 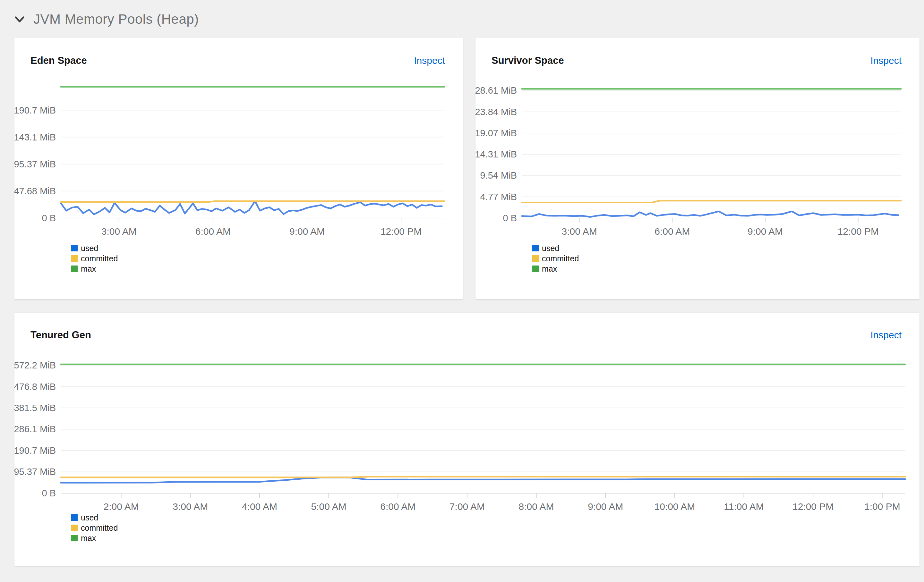 What do you see at coordinates (329, 506) in the screenshot?
I see `x-tick-label: 5:00 AM` at bounding box center [329, 506].